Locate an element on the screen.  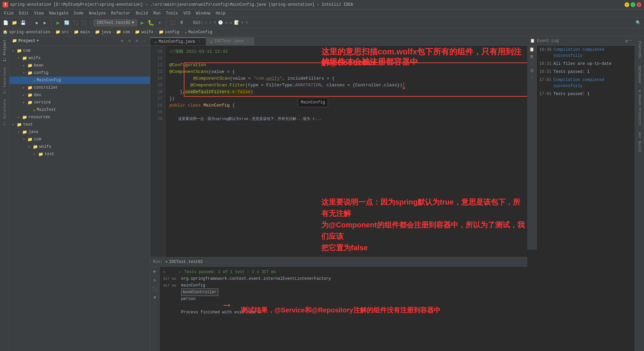
menu-vcs: VCS is located at coordinates (187, 13).